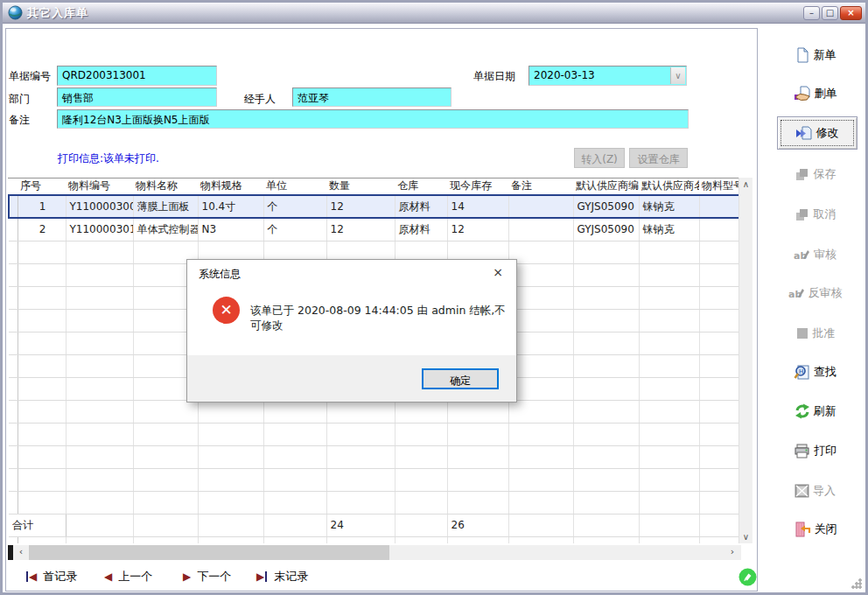  Describe the element at coordinates (816, 372) in the screenshot. I see `find-button: H 查找` at that location.